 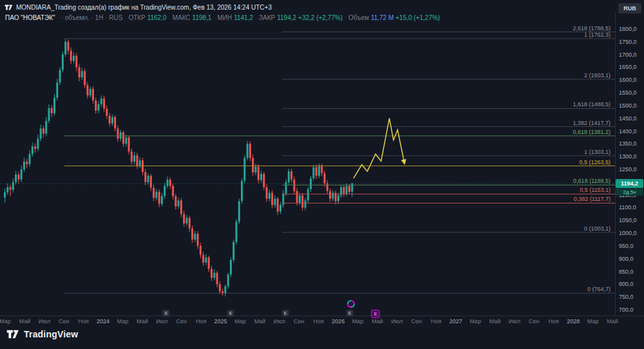 What do you see at coordinates (626, 297) in the screenshot?
I see `price-tick: 750,0` at bounding box center [626, 297].